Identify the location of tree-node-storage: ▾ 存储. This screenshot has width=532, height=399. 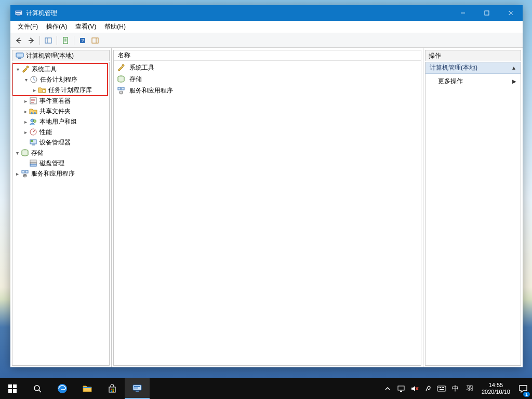
(61, 153).